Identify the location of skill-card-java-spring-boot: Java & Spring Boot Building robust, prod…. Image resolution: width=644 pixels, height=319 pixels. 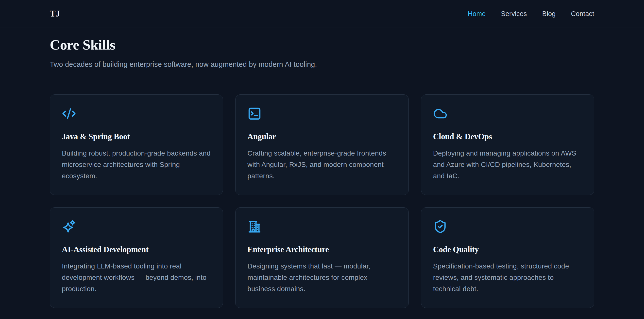
(136, 145).